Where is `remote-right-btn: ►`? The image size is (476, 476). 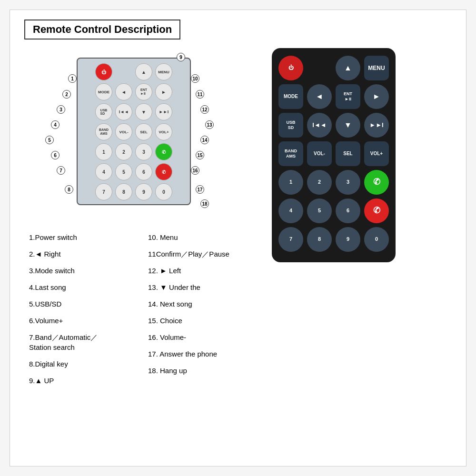 remote-right-btn: ► is located at coordinates (377, 97).